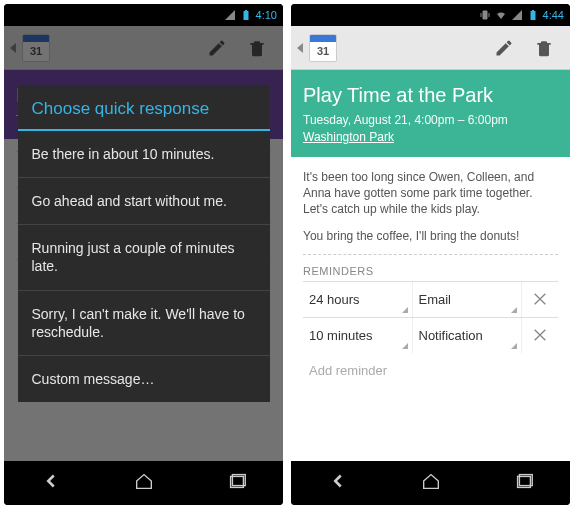 This screenshot has height=509, width=574. What do you see at coordinates (504, 48) in the screenshot?
I see `pencil-icon` at bounding box center [504, 48].